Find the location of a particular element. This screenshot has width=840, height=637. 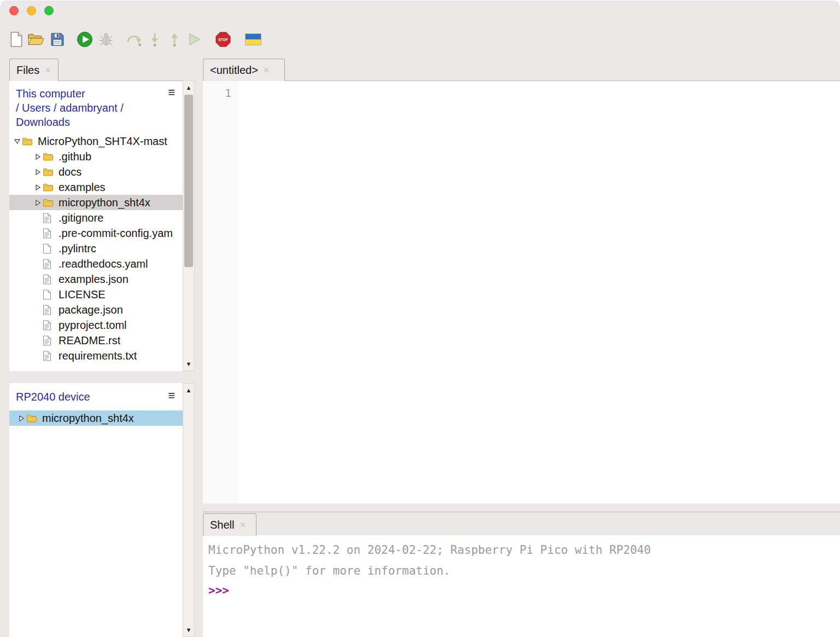

tree-item-.pylintrc: .pylintrc is located at coordinates (96, 248).